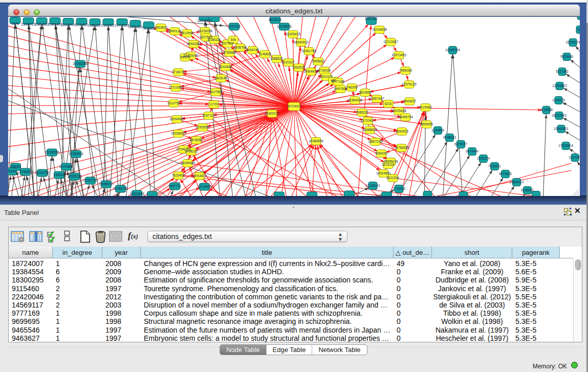  Describe the element at coordinates (566, 145) in the screenshot. I see `svg-text: 17016504` at that location.